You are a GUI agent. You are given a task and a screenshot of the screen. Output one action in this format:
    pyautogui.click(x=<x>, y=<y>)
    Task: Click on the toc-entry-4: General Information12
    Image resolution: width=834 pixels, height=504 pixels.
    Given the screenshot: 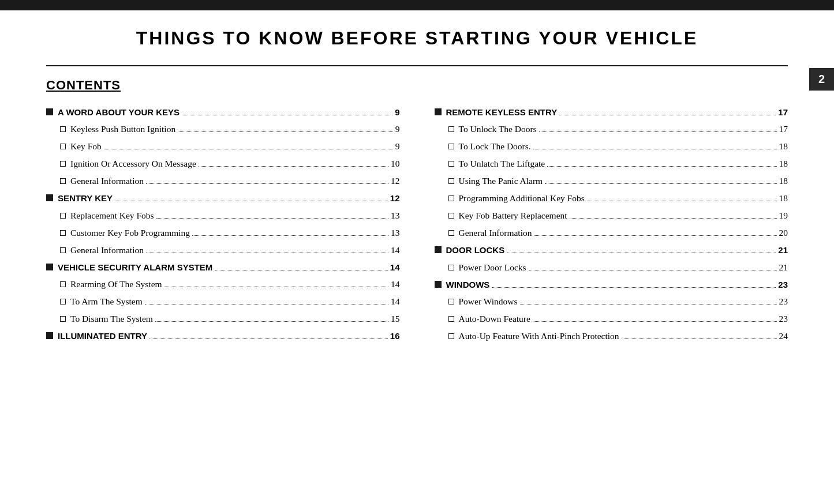 What is the action you would take?
    pyautogui.click(x=223, y=181)
    